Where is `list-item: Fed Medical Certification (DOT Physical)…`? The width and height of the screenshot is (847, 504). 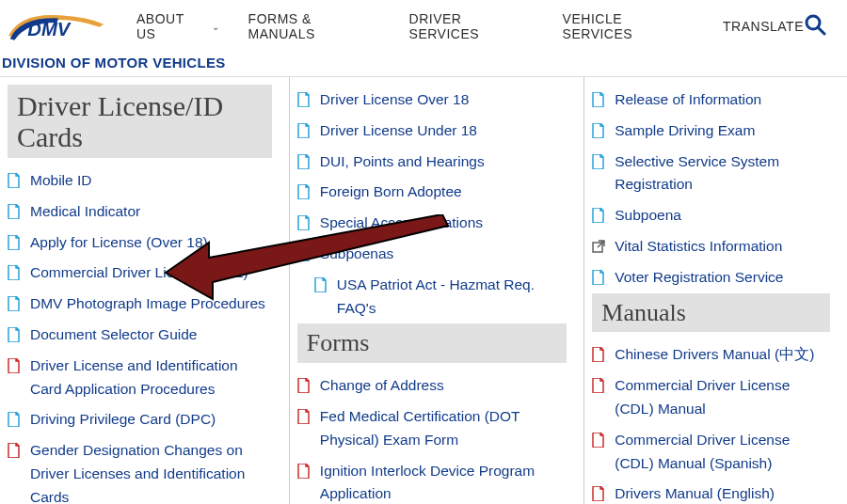
list-item: Fed Medical Certification (DOT Physical)… is located at coordinates (432, 429).